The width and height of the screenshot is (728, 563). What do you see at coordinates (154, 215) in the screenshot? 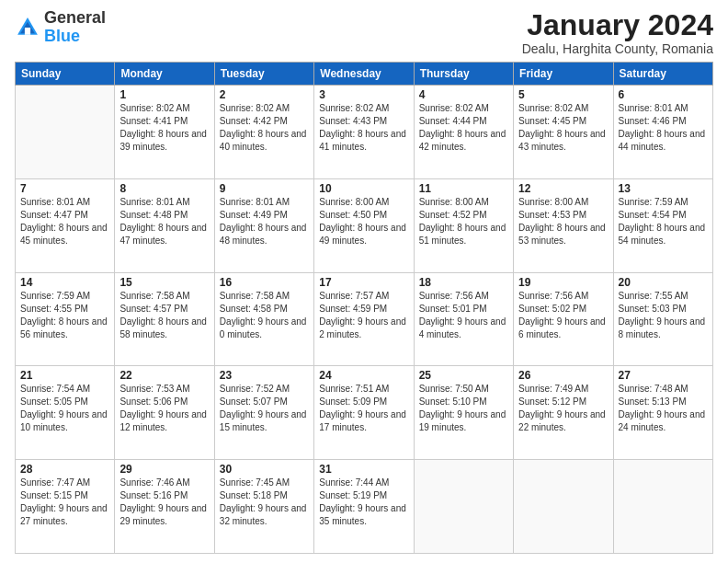
I see `sunset: Sunset: 4:48 PM` at bounding box center [154, 215].